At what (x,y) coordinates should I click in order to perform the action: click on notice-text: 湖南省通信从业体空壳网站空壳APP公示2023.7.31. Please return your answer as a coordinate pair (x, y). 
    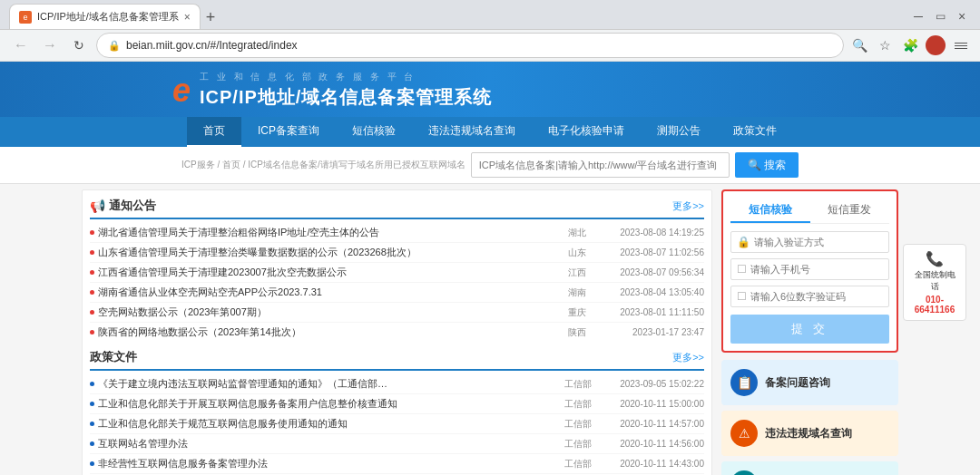
    Looking at the image, I should click on (331, 292).